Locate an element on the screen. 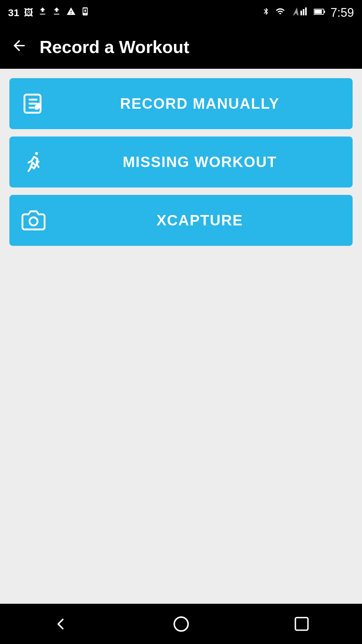  nav-back-button is located at coordinates (60, 624).